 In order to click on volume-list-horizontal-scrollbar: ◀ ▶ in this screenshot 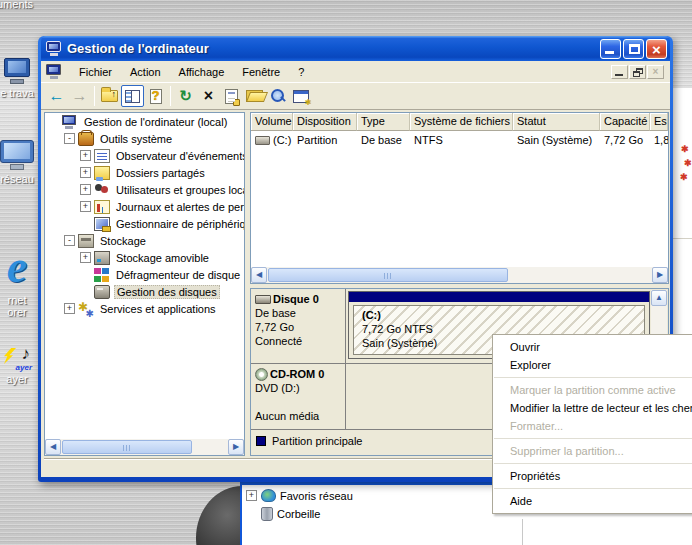, I will do `click(460, 275)`.